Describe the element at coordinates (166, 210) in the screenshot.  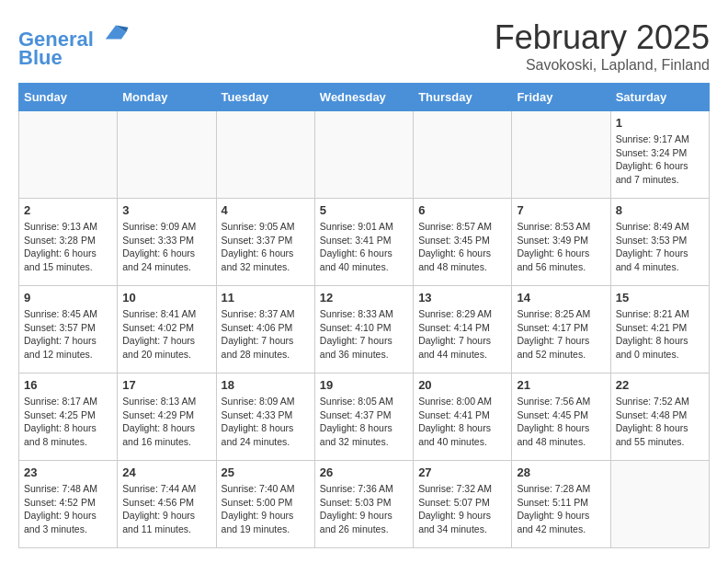
I see `day-number: 3` at that location.